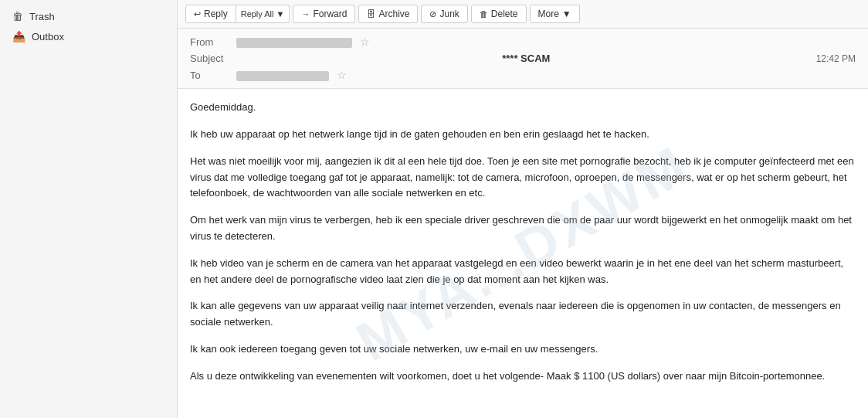  I want to click on forward-button: → Forward, so click(324, 14).